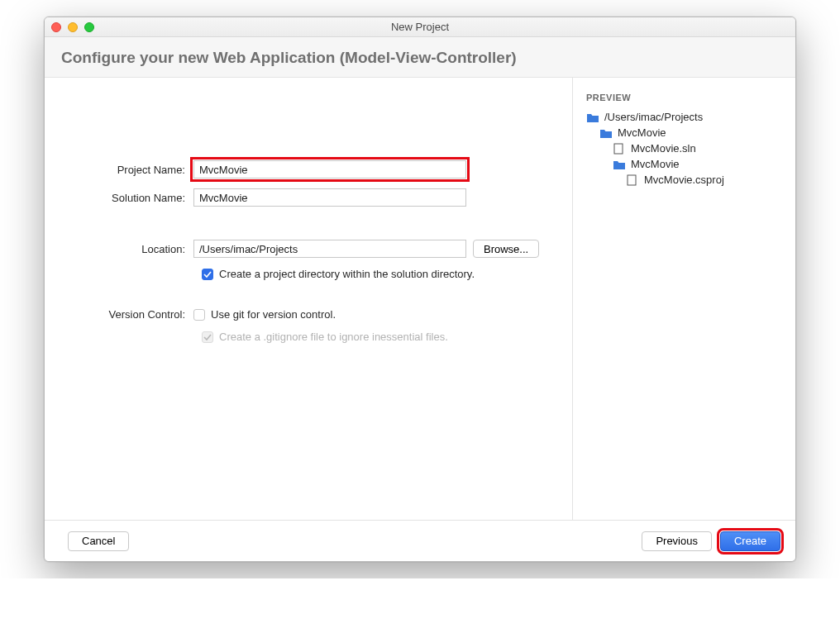 The height and width of the screenshot is (633, 840). What do you see at coordinates (273, 314) in the screenshot?
I see `use-git-label: Use git for version control.` at bounding box center [273, 314].